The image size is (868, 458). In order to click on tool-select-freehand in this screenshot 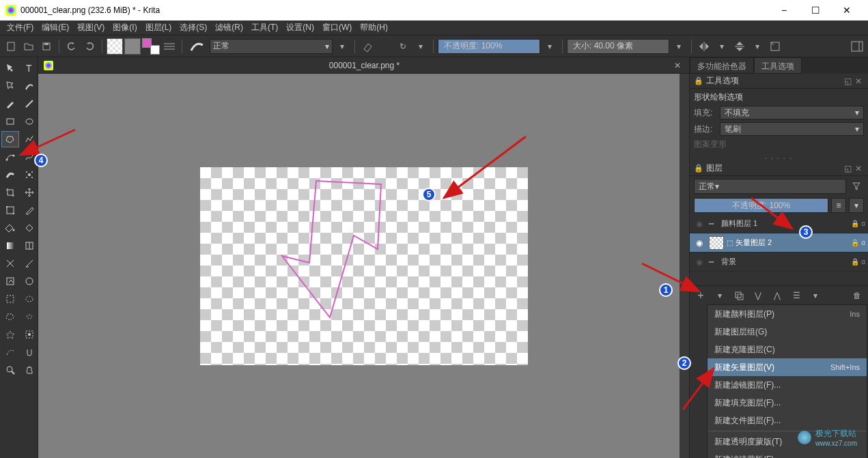, I will do `click(29, 317)`.